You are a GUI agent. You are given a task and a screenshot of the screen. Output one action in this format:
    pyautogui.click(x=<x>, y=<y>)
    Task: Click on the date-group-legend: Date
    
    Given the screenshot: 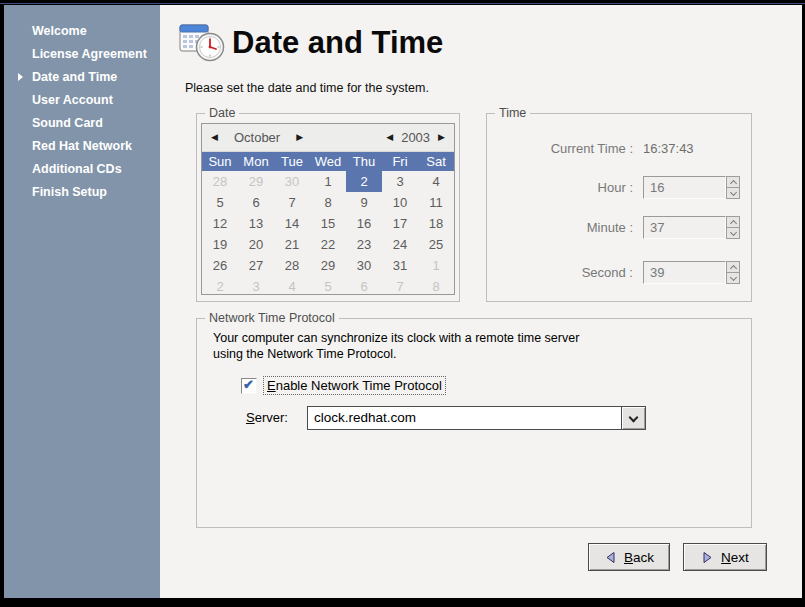 What is the action you would take?
    pyautogui.click(x=222, y=113)
    